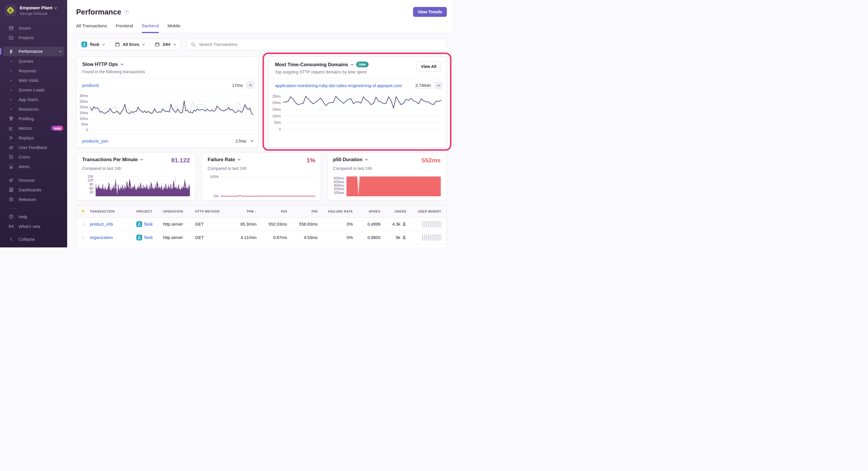 This screenshot has width=868, height=471. Describe the element at coordinates (83, 211) in the screenshot. I see `favorite-star-icon: ★` at that location.